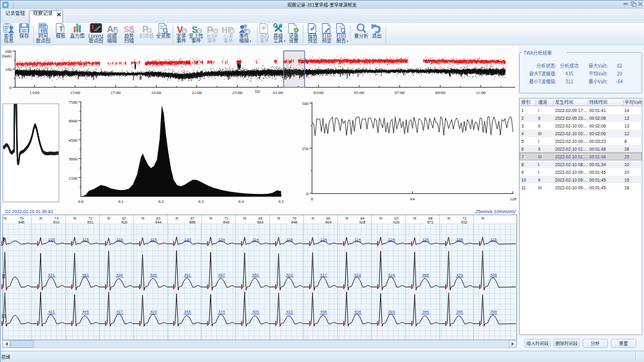 Image resolution: width=644 pixels, height=362 pixels. What do you see at coordinates (73, 158) in the screenshot?
I see `svg-text: 3000` at bounding box center [73, 158].